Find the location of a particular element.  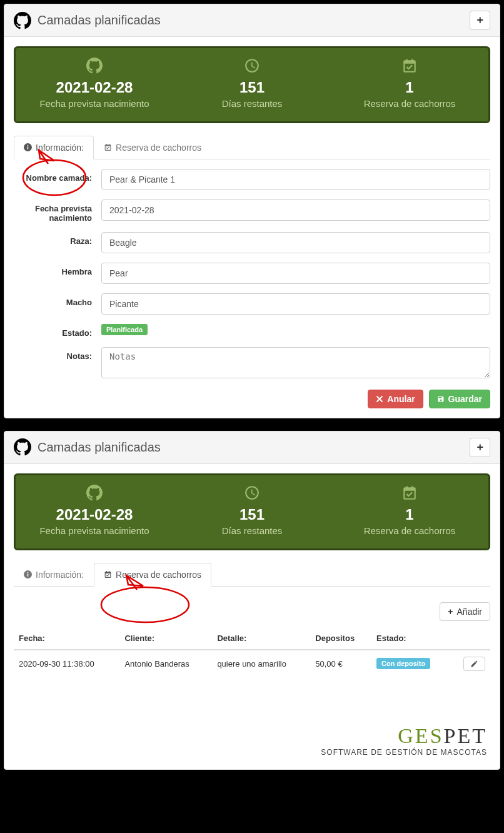

state-badge: Planificada is located at coordinates (124, 330).